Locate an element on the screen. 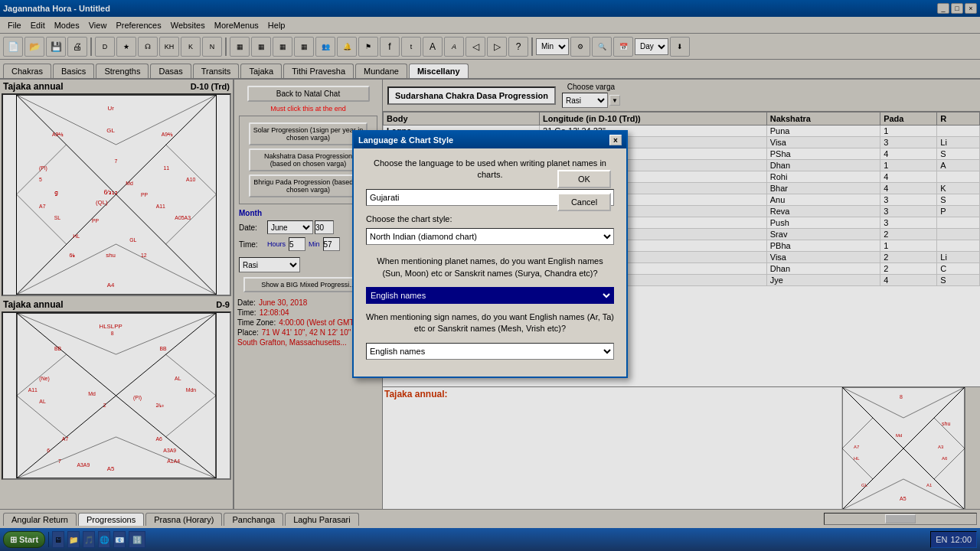 The image size is (980, 551). chart-style-prompt: Choose the chart style: is located at coordinates (490, 219).